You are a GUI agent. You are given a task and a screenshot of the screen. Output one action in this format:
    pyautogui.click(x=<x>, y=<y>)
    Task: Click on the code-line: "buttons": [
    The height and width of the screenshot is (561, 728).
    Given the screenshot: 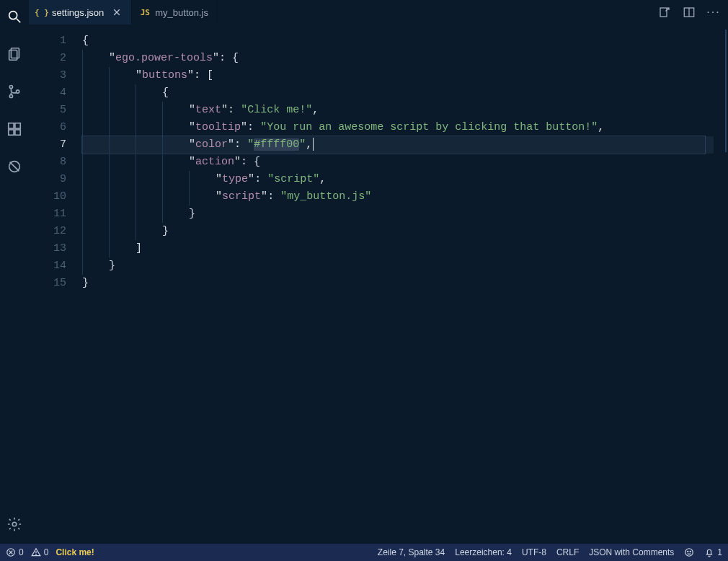 What is the action you would take?
    pyautogui.click(x=398, y=76)
    